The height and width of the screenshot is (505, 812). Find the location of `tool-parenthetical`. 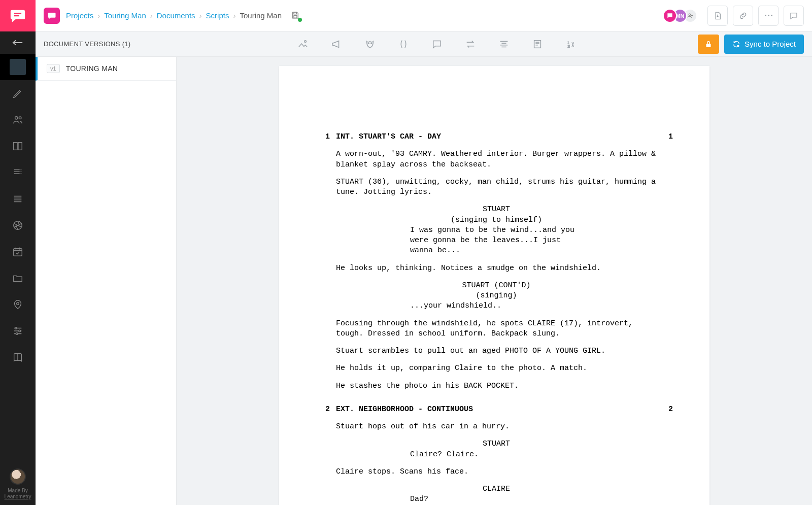

tool-parenthetical is located at coordinates (403, 44).